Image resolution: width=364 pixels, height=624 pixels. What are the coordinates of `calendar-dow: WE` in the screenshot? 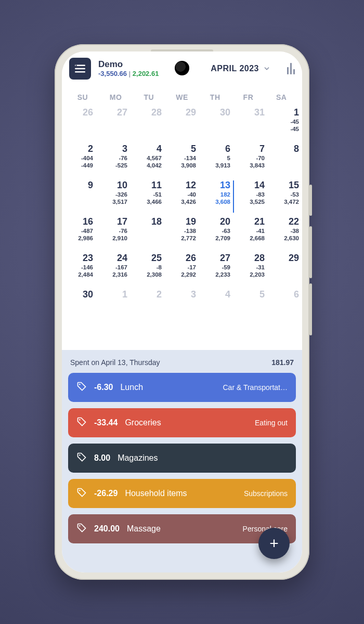 It's located at (182, 97).